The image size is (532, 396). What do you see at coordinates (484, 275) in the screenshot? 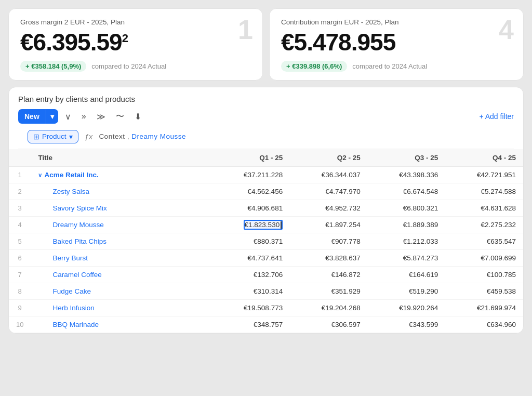
I see `row-q4: €100.785` at bounding box center [484, 275].